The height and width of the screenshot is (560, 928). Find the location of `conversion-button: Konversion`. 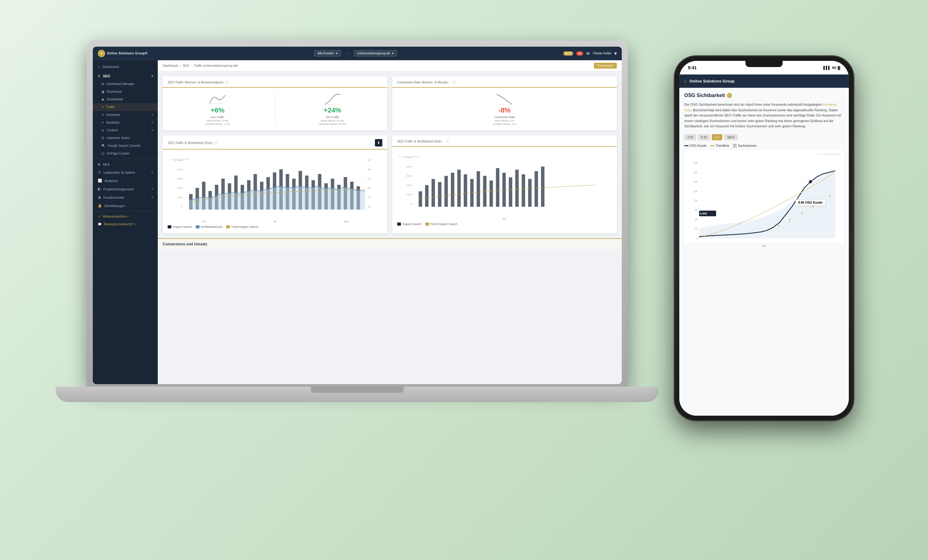

conversion-button: Konversion is located at coordinates (606, 65).